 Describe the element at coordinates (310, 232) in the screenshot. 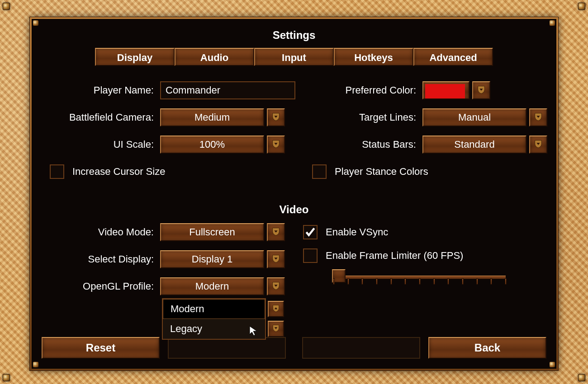

I see `enable-vsync-checkbox` at that location.